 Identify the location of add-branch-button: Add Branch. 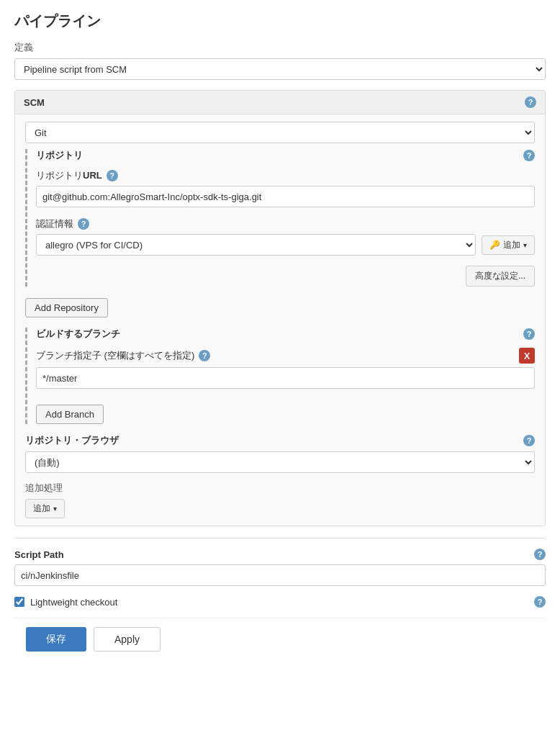
(70, 415).